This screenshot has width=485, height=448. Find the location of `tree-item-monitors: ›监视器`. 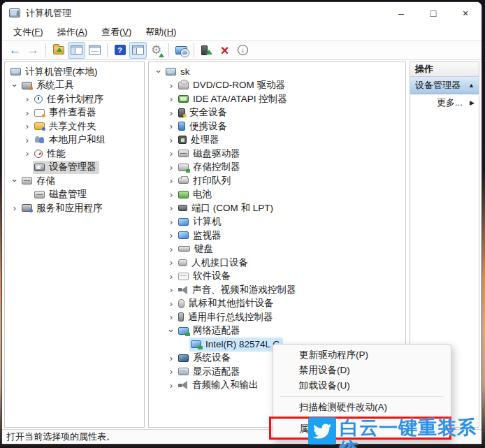

tree-item-monitors: ›监视器 is located at coordinates (277, 236).